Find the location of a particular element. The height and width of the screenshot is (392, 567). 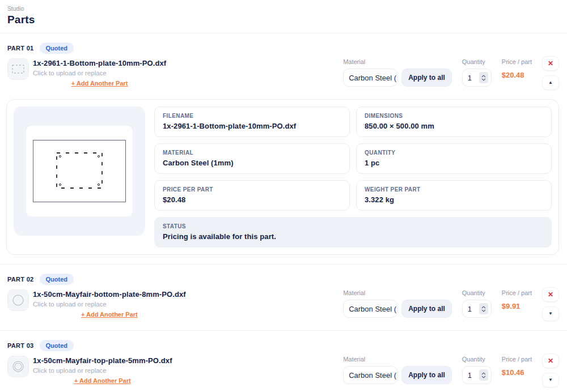

status-field-value: Pricing is available for this part. is located at coordinates (353, 237).